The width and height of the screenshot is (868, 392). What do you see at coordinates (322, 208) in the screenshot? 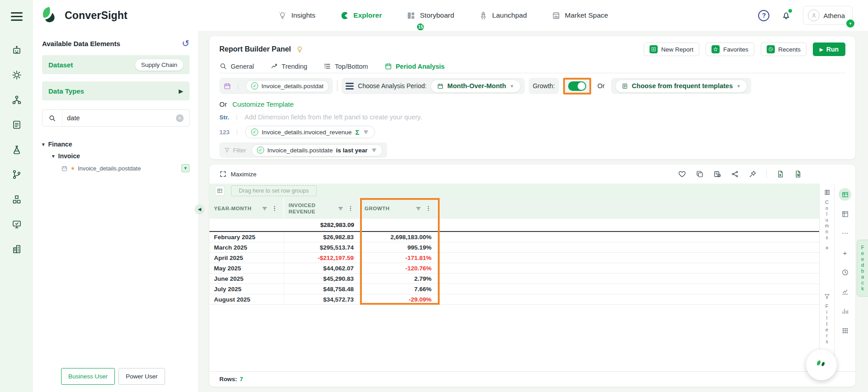
I see `header-invoiced-revenue: INVOICED REVENUE ⋮` at bounding box center [322, 208].